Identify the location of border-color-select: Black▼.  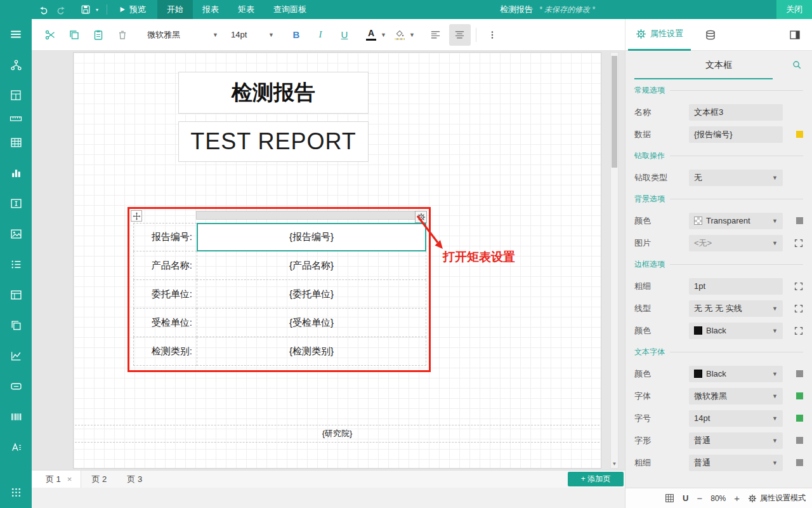
(736, 331).